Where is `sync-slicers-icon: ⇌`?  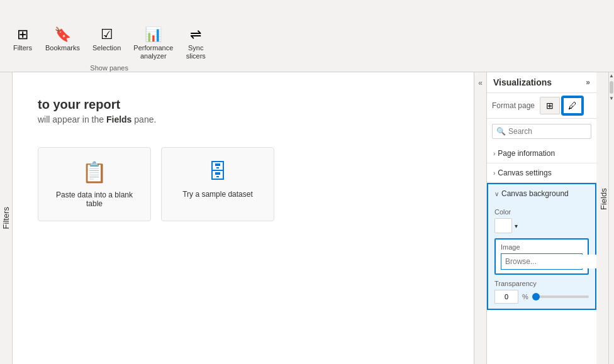 sync-slicers-icon: ⇌ is located at coordinates (196, 35).